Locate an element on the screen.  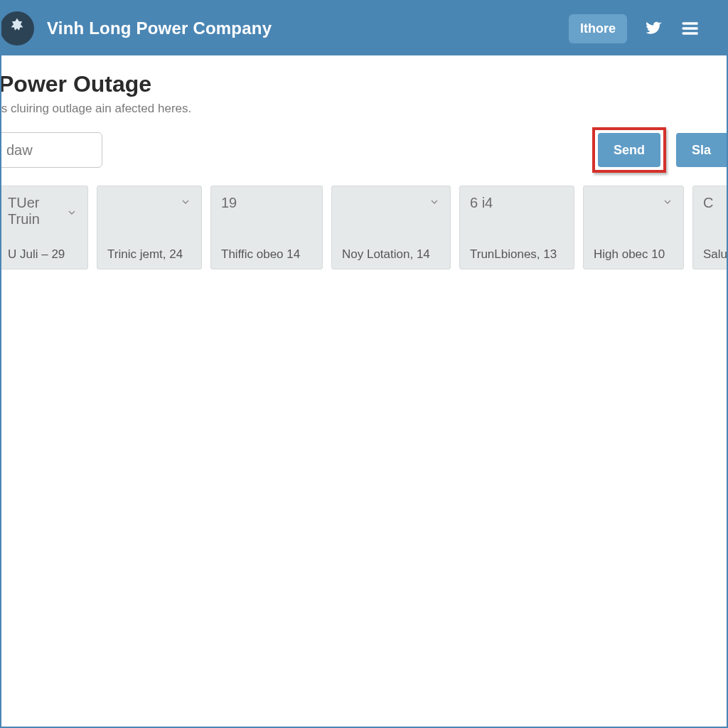
send-button: Send is located at coordinates (629, 150).